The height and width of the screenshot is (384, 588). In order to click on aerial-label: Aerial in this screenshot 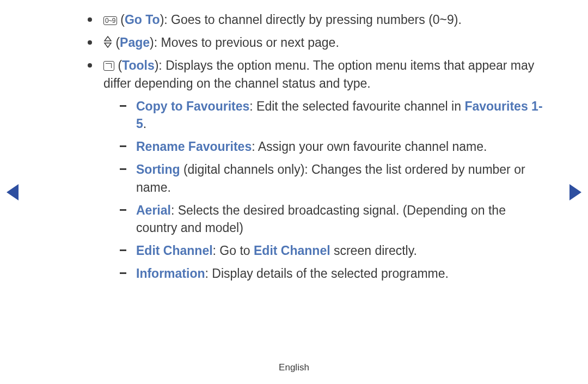, I will do `click(154, 210)`.